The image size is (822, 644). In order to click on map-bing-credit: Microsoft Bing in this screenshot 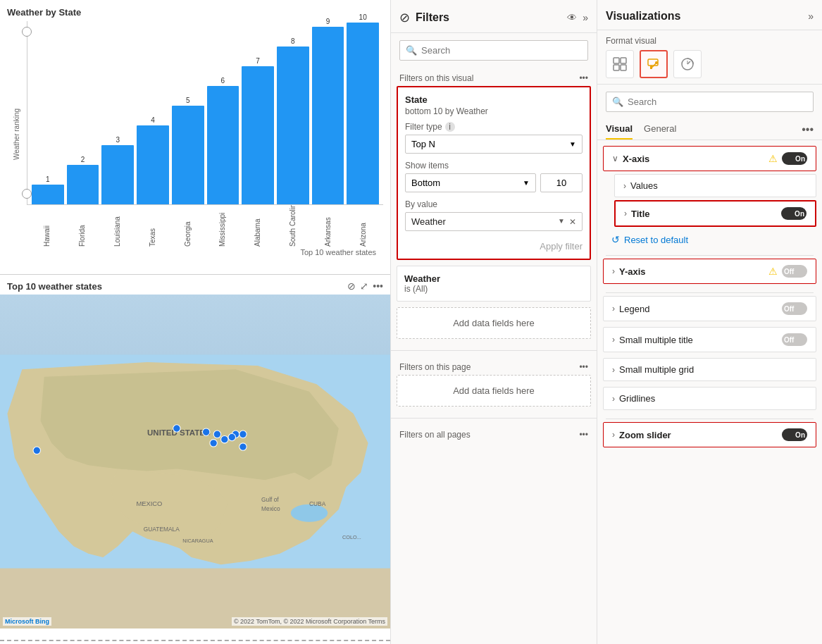, I will do `click(27, 621)`.